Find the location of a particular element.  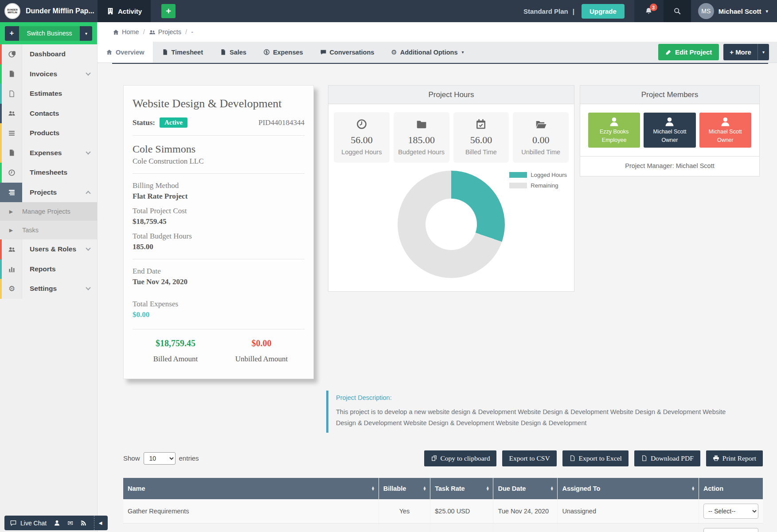

switch-business-area: + Switch Business ▾ is located at coordinates (49, 33).